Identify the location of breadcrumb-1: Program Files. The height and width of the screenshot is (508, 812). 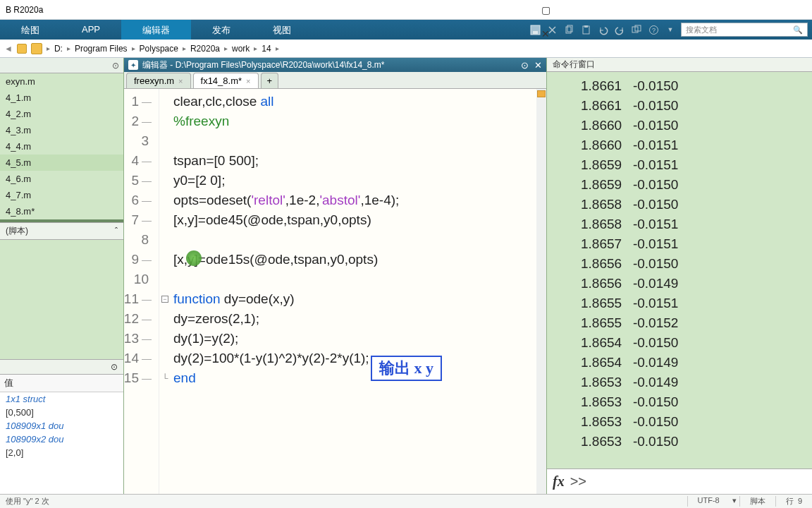
(102, 49).